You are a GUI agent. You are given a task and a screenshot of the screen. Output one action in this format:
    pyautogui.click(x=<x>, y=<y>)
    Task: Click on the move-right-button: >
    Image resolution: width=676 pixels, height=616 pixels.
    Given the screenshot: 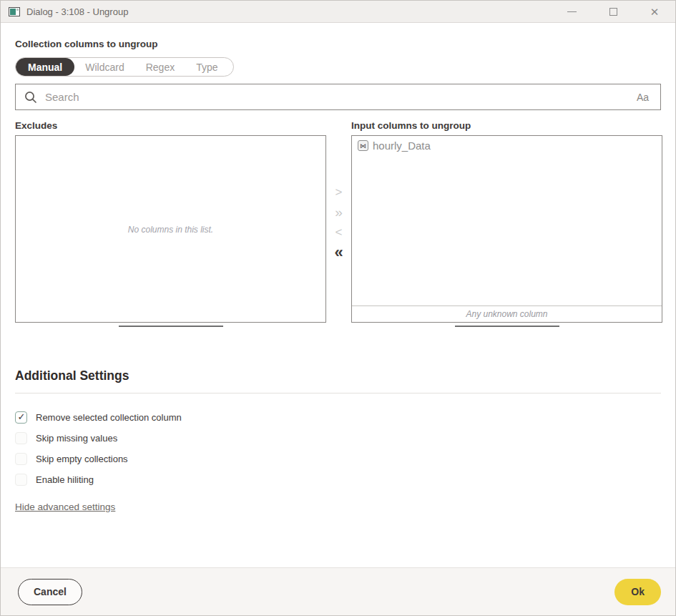 What is the action you would take?
    pyautogui.click(x=339, y=192)
    